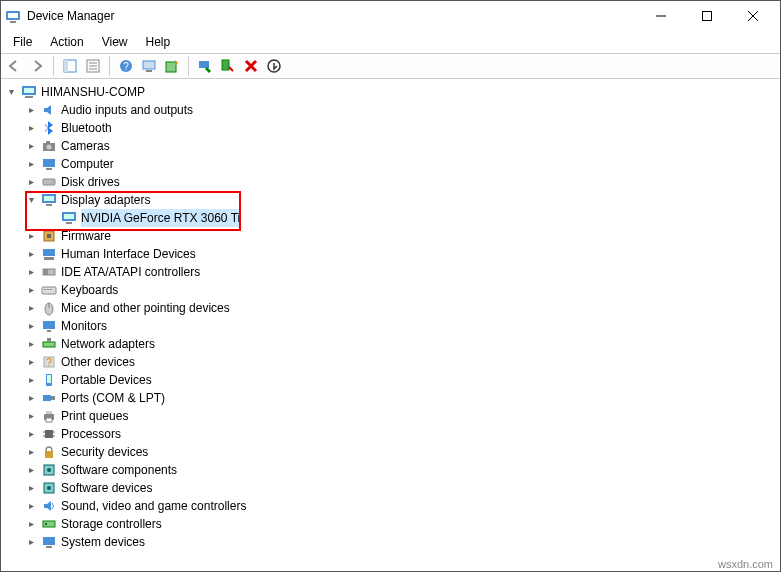 This screenshot has width=781, height=572. Describe the element at coordinates (37, 66) in the screenshot. I see `forward-button` at that location.